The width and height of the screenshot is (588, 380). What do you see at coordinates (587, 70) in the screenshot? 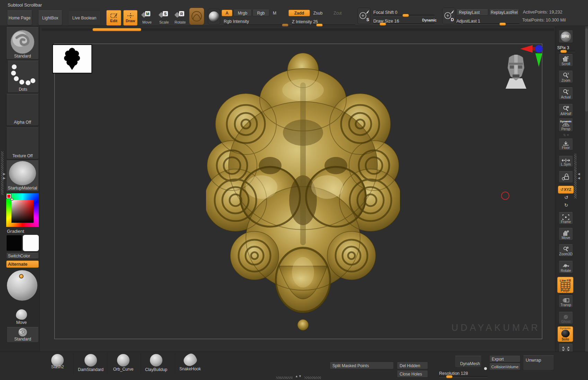
I see `window-scrollbar-thumb` at bounding box center [587, 70].